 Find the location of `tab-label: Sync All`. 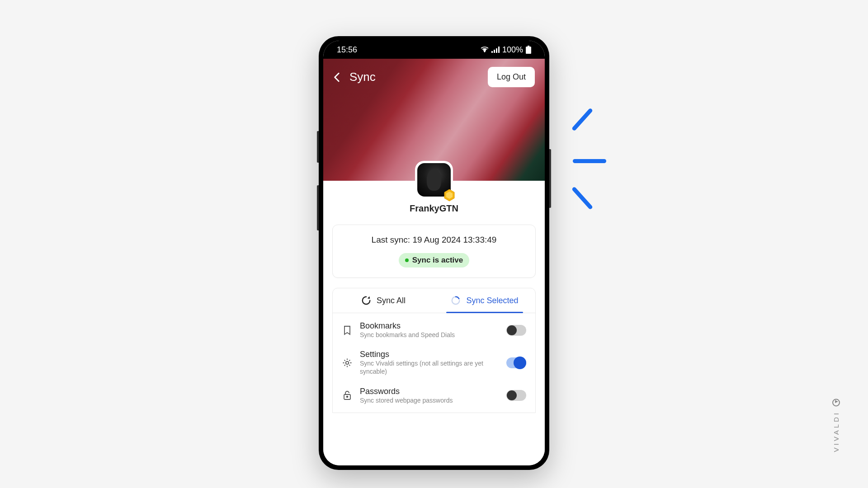

tab-label: Sync All is located at coordinates (391, 301).